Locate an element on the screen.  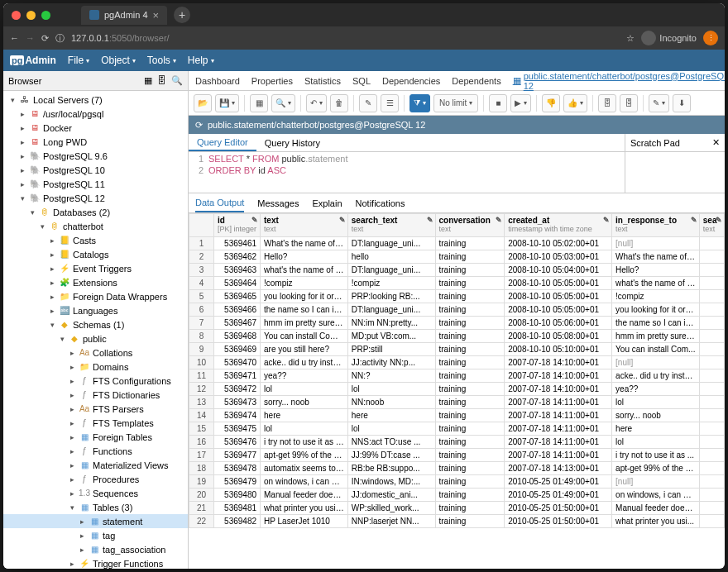
tree-node: ▾🛢chatterbot is located at coordinates (96, 226).